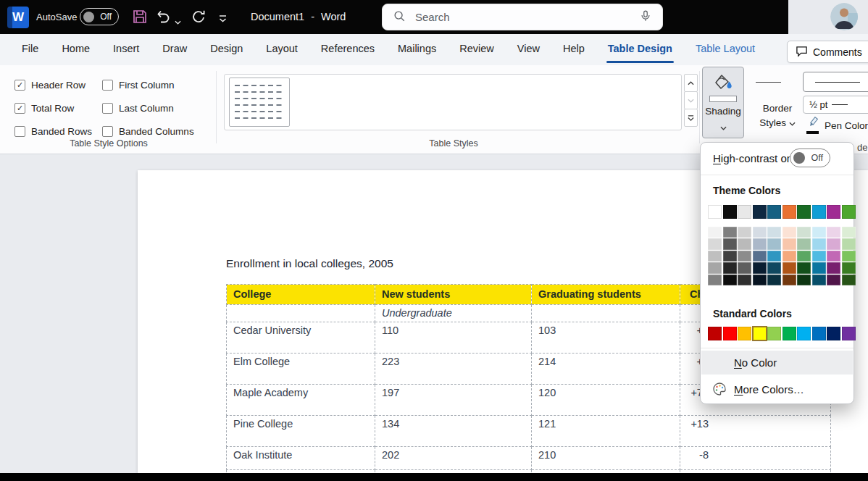  Describe the element at coordinates (148, 109) in the screenshot. I see `checkbox-last-column: Last Column` at that location.